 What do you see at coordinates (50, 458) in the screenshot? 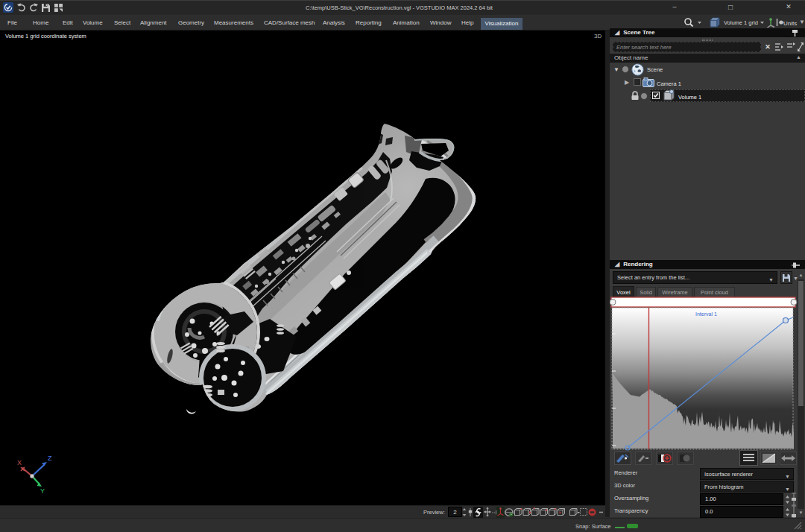
I see `svg-text: Z` at bounding box center [50, 458].